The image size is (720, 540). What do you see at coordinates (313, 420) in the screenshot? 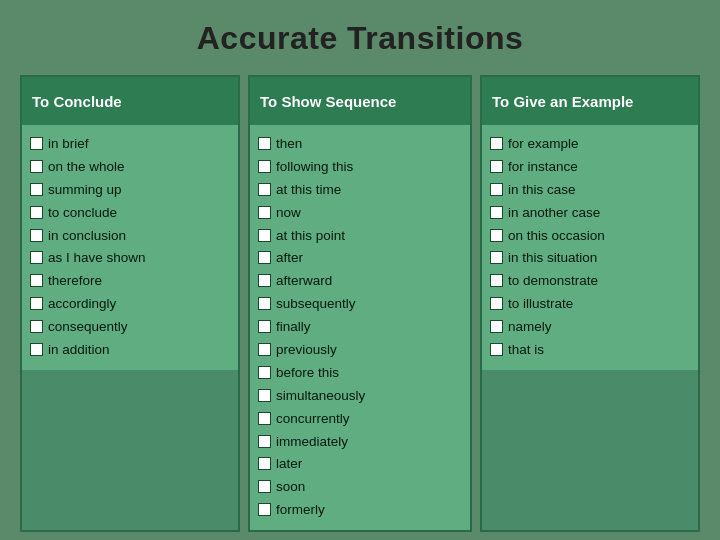
I see `item-text: concurrently` at bounding box center [313, 420].